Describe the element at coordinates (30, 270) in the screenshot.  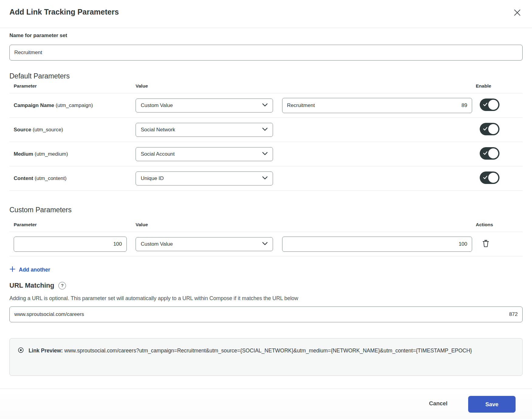
I see `add-another-button: Add another` at that location.